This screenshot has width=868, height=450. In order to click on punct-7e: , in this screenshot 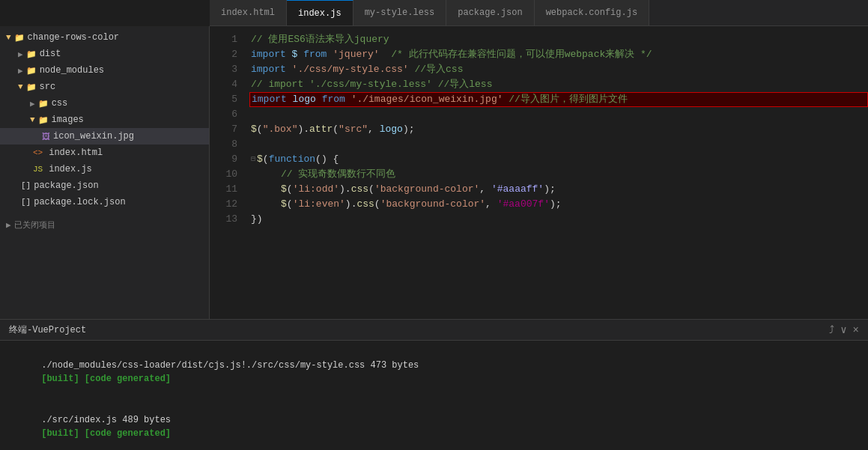, I will do `click(374, 130)`.